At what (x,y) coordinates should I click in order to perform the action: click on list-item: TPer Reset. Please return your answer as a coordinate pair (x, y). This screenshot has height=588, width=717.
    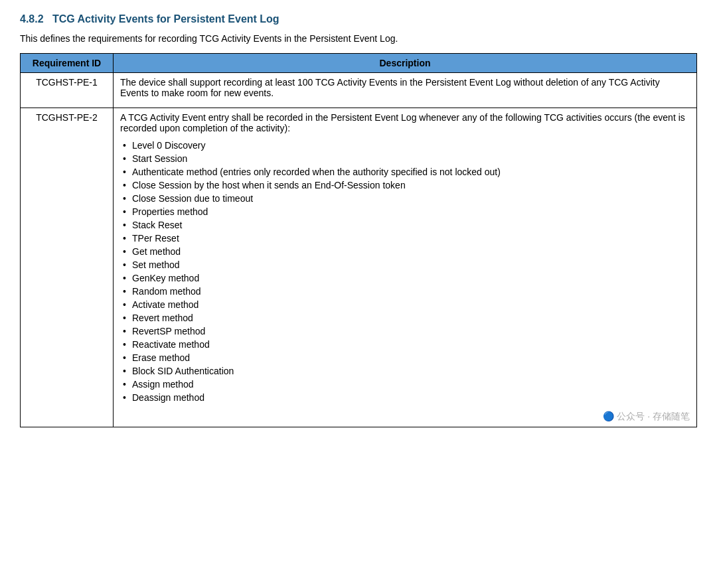
    Looking at the image, I should click on (405, 238).